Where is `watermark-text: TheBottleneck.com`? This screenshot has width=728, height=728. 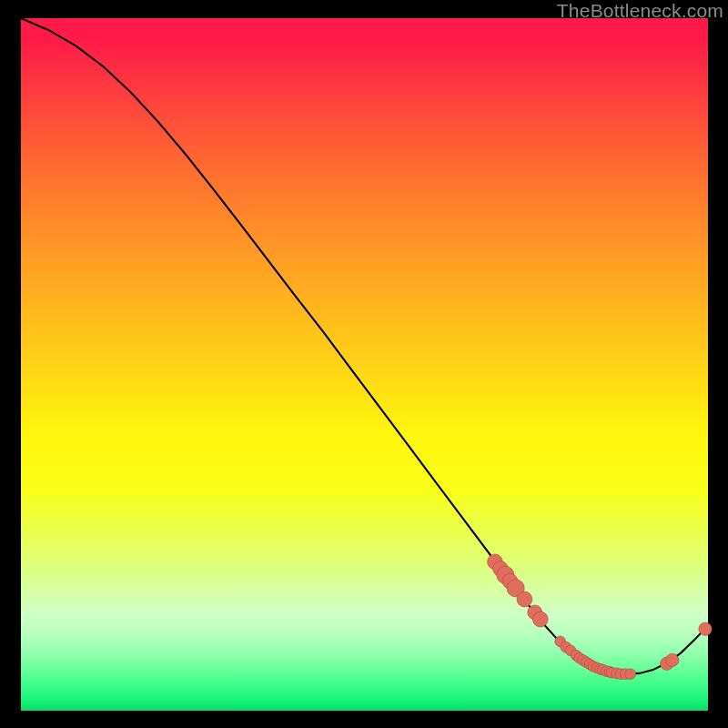
watermark-text: TheBottleneck.com is located at coordinates (641, 11).